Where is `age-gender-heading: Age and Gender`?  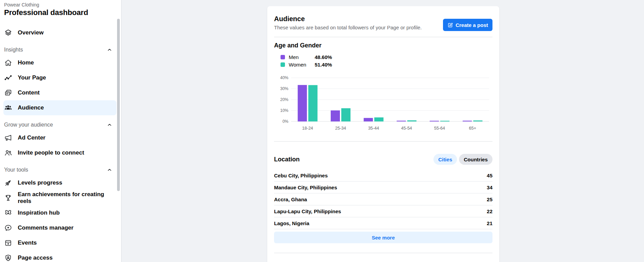
age-gender-heading: Age and Gender is located at coordinates (383, 46).